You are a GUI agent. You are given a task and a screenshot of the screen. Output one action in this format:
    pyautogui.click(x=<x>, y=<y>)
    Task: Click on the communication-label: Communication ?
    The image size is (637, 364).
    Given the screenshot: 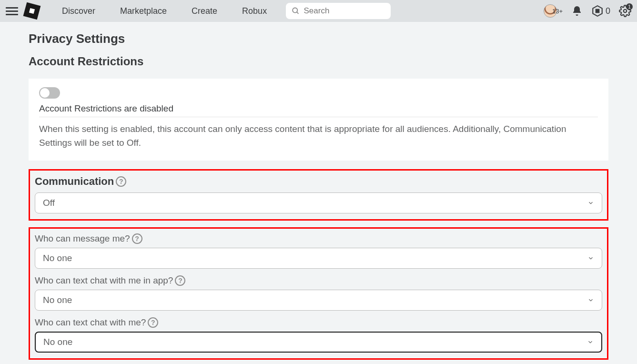 What is the action you would take?
    pyautogui.click(x=318, y=182)
    